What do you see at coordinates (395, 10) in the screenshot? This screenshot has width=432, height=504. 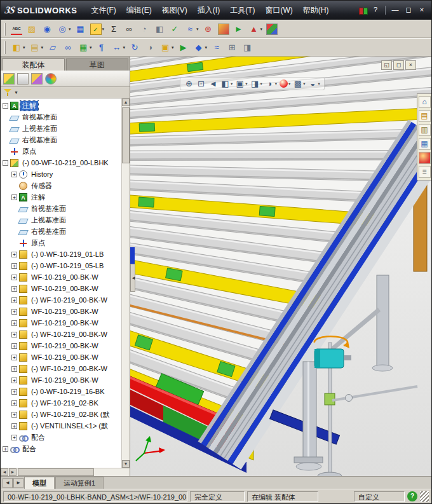 I see `minimize-button: —` at bounding box center [395, 10].